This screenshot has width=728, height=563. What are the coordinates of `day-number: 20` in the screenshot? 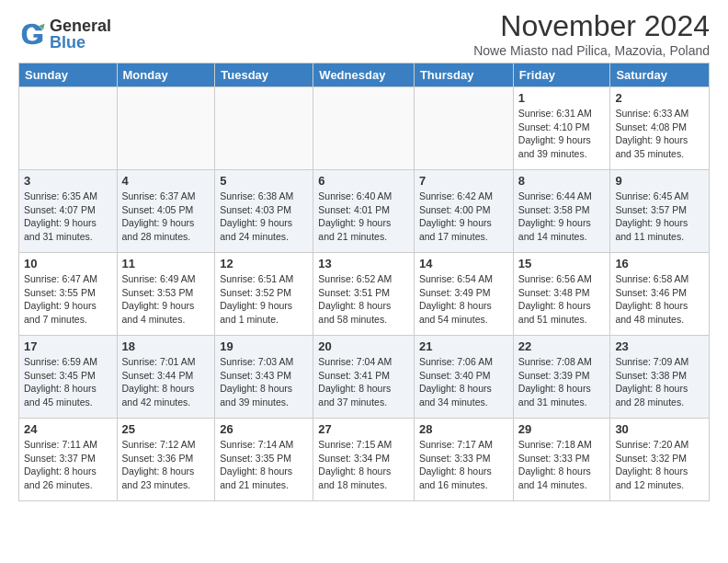 It's located at (364, 346).